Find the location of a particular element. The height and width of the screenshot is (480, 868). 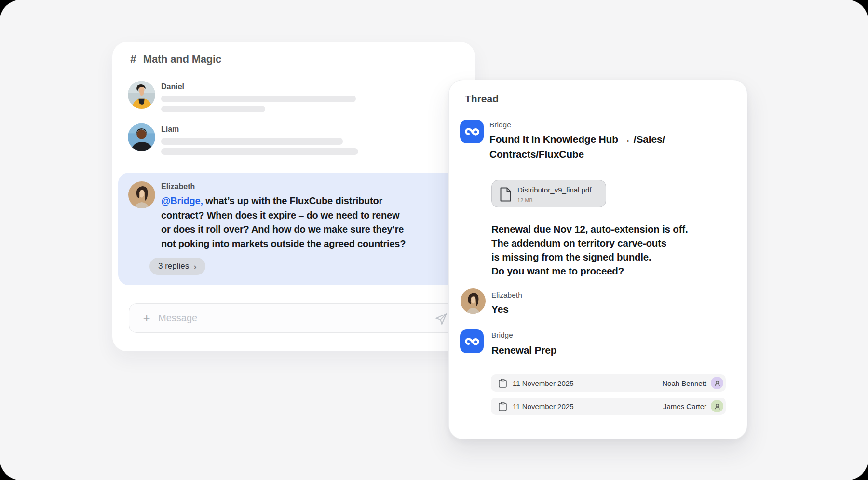

send-icon is located at coordinates (441, 319).